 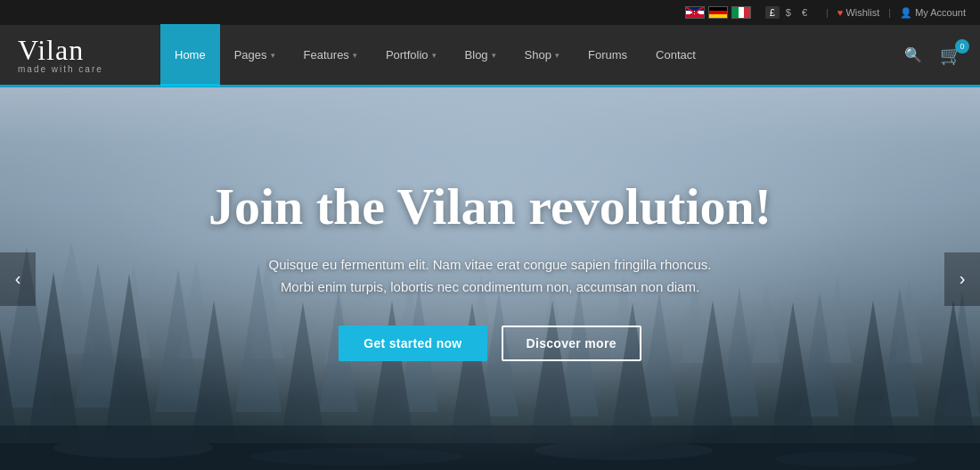 What do you see at coordinates (841, 12) in the screenshot?
I see `heart-icon: ♥` at bounding box center [841, 12].